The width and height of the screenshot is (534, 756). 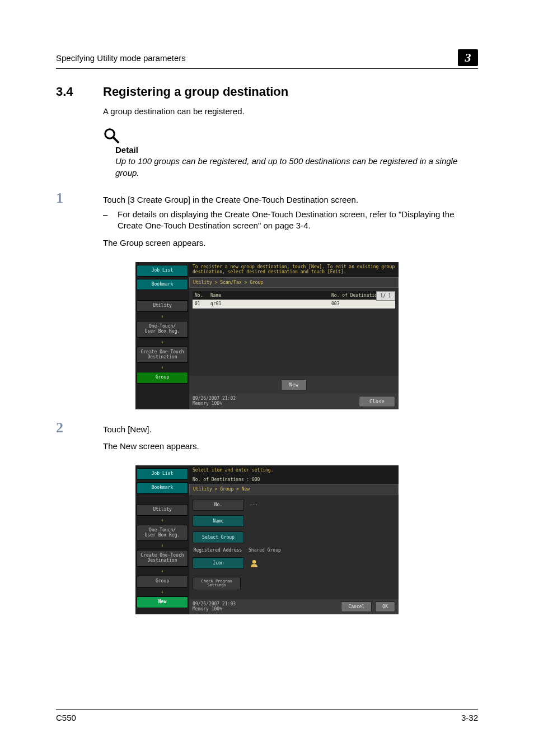 What do you see at coordinates (267, 540) in the screenshot?
I see `new-group-screenshot: Job List Bookmark Utility ↓ One-Touch/ U…` at bounding box center [267, 540].